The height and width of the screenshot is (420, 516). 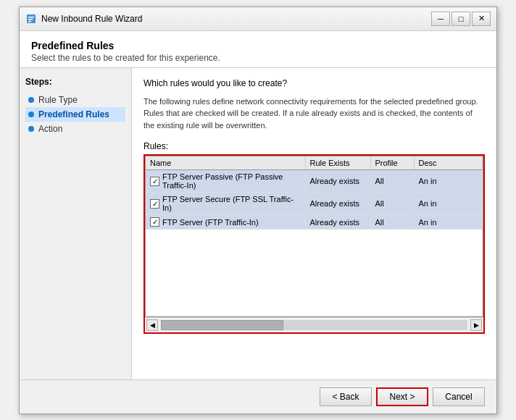 I want to click on page-title: Predefined Rules, so click(x=258, y=46).